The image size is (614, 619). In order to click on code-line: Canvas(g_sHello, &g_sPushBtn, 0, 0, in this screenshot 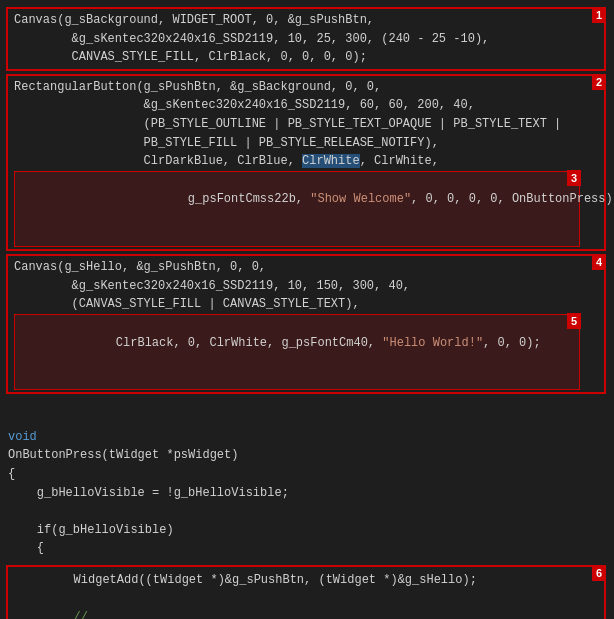, I will do `click(297, 268)`.